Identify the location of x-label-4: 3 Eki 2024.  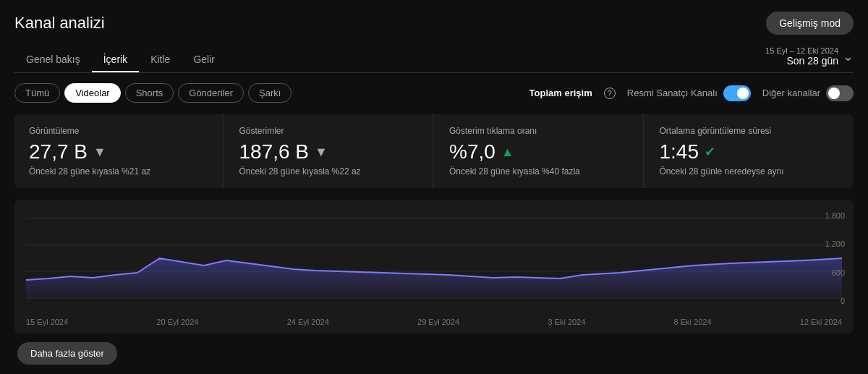
(566, 322).